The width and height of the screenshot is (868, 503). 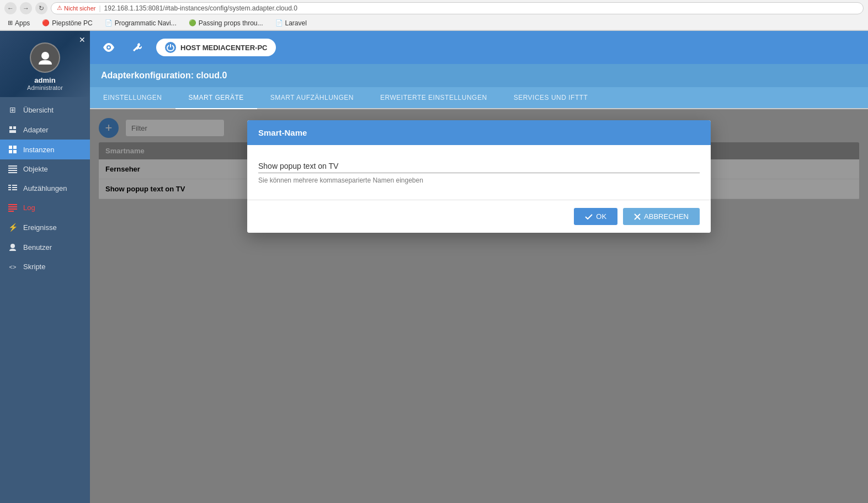 What do you see at coordinates (45, 267) in the screenshot?
I see `sidebar: ✕ admin Administrator ⊞ Übersicht Adapte…` at bounding box center [45, 267].